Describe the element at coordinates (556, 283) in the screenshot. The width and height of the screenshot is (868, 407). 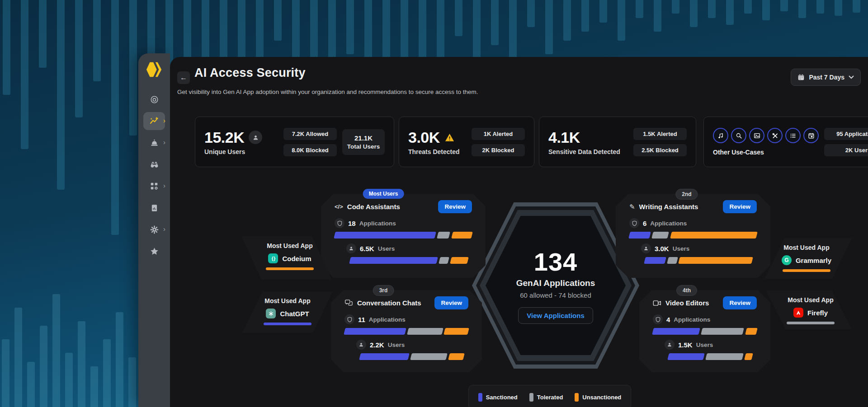
I see `genai-app-label: GenAI Applications` at that location.